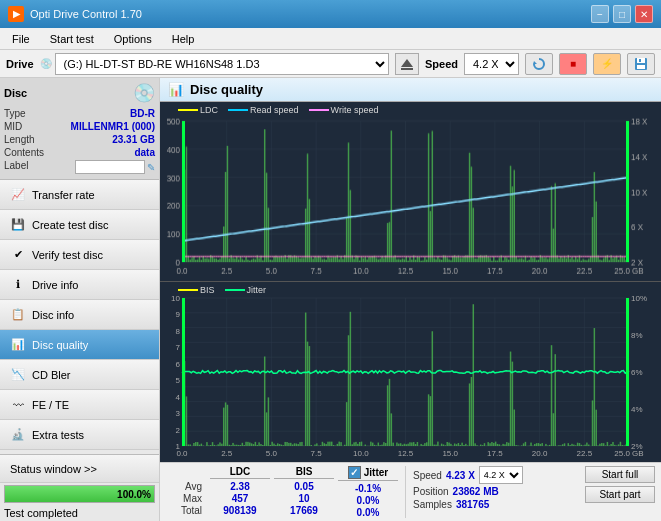 The image size is (661, 521). What do you see at coordinates (368, 492) in the screenshot?
I see `stats-jitter-col: ✓ Jitter -0.1% 0.0% 0.0%` at bounding box center [368, 492].